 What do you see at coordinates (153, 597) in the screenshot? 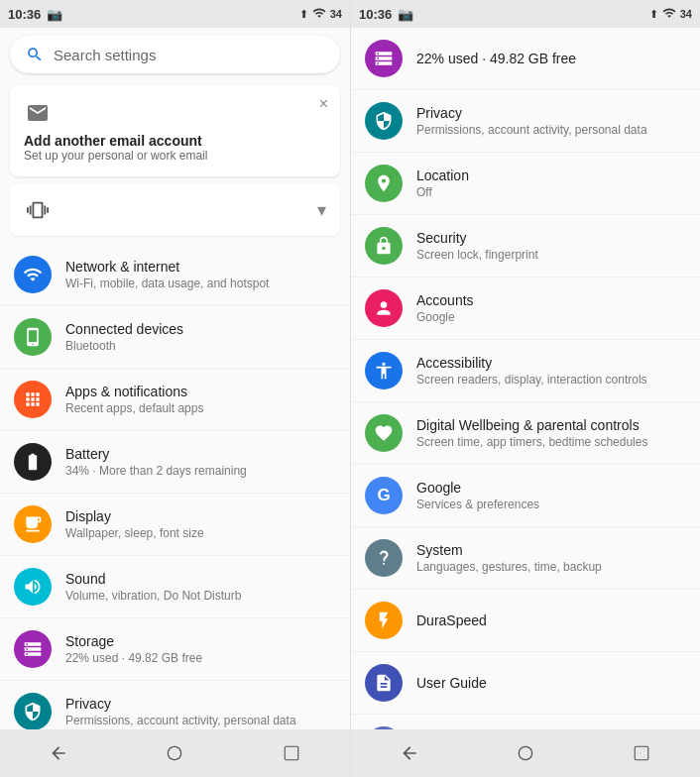
I see `sound-sub: Volume, vibration, Do Not Disturb` at bounding box center [153, 597].